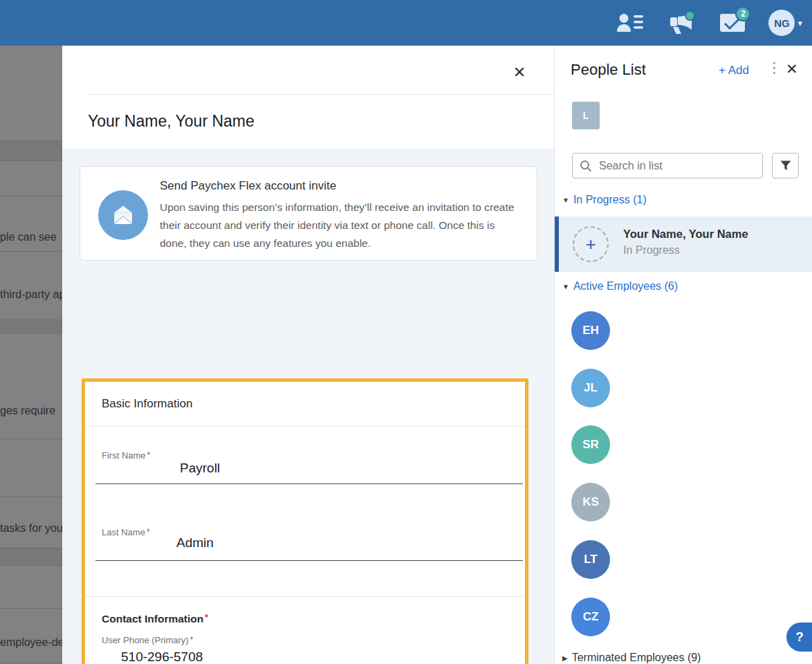 This screenshot has height=664, width=812. I want to click on first-name-label: First Name*, so click(126, 455).